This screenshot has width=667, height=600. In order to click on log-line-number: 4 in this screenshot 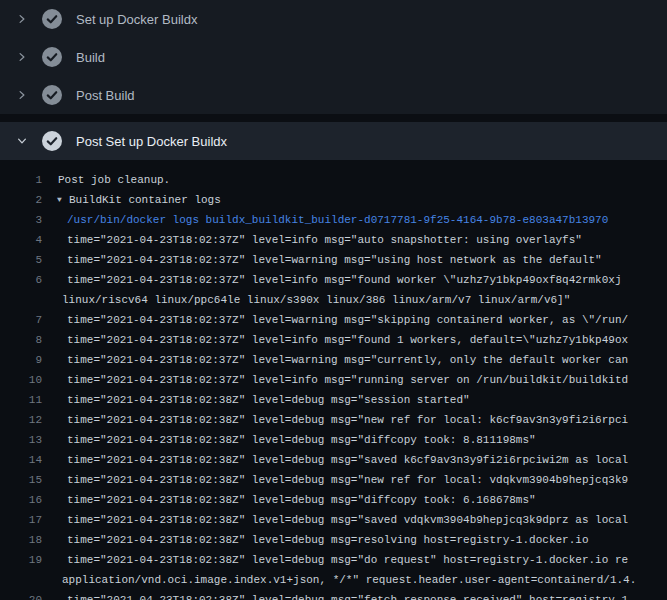, I will do `click(21, 240)`.